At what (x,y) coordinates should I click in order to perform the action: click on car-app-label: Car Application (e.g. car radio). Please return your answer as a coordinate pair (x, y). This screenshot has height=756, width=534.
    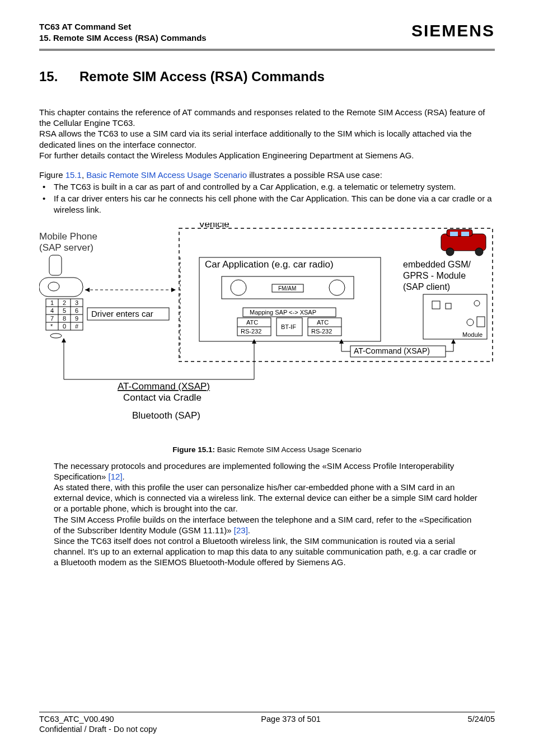
    Looking at the image, I should click on (269, 264).